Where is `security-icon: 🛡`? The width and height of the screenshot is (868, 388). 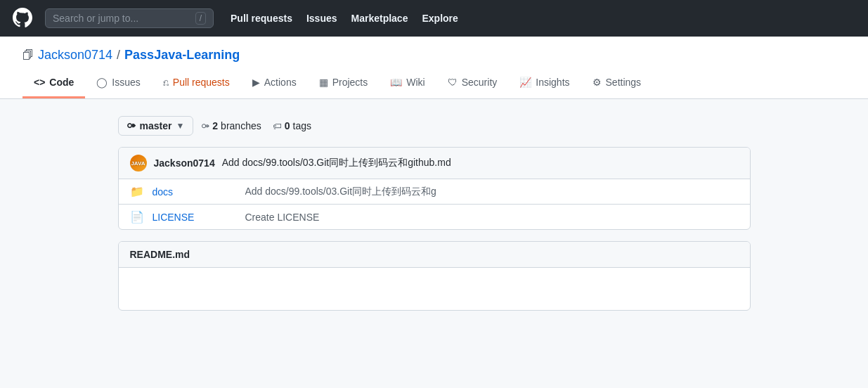 security-icon: 🛡 is located at coordinates (453, 82).